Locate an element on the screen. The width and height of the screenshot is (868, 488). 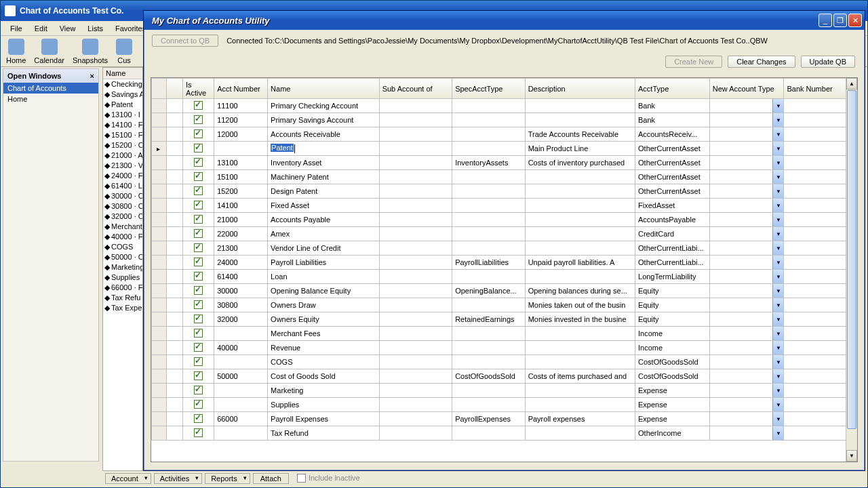
name-cell: Accounts Receivable is located at coordinates (324, 134).